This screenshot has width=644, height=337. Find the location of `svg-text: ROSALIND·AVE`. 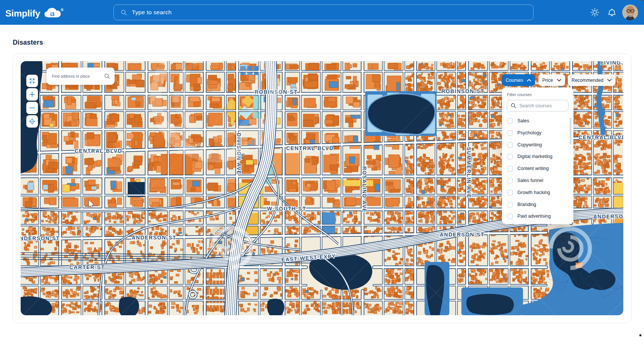

svg-text: ROSALIND·AVE is located at coordinates (364, 190).